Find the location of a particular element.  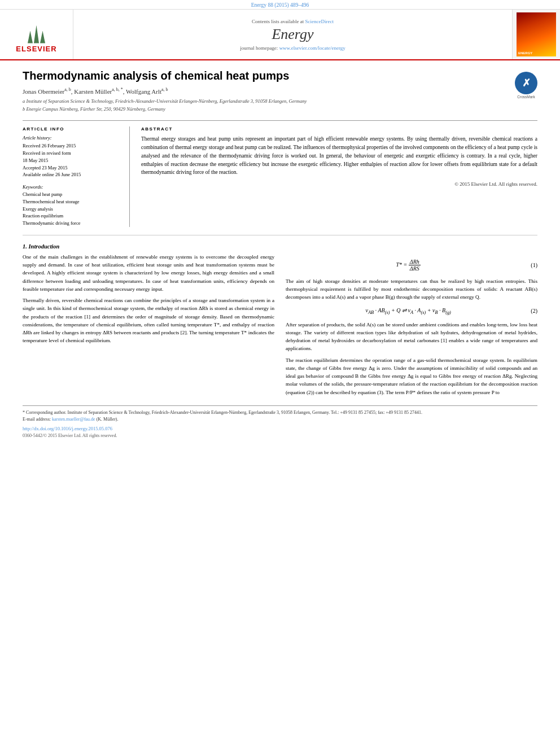

section-divider is located at coordinates (280, 235).